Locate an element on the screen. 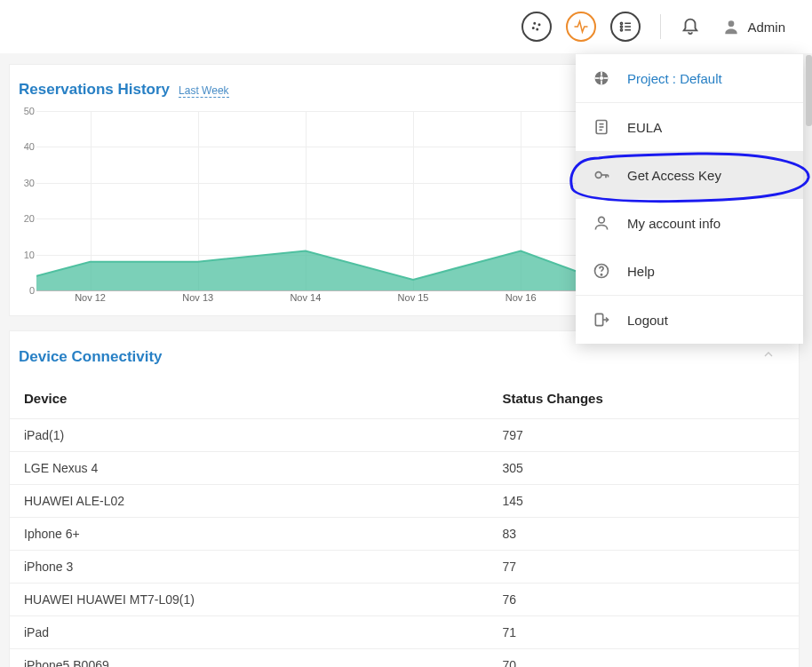  cell-status: 71 is located at coordinates (643, 632).